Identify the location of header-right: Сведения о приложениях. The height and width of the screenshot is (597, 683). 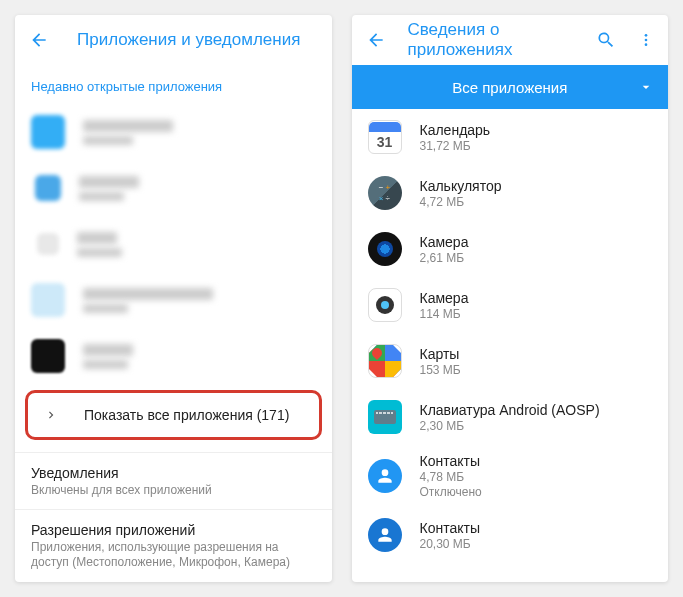
(510, 40).